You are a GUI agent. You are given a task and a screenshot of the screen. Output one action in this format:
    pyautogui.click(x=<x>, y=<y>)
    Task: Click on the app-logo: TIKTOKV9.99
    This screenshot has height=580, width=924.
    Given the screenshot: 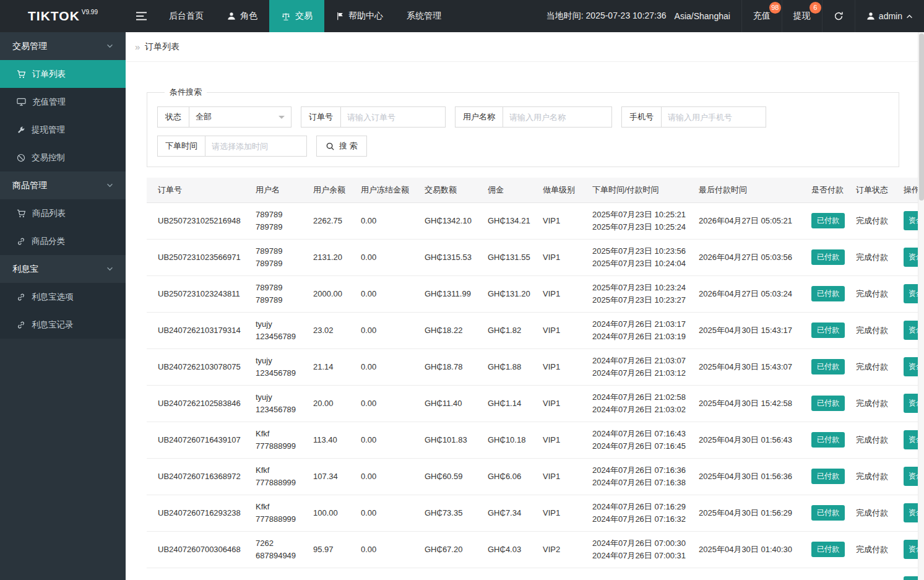 What is the action you would take?
    pyautogui.click(x=63, y=16)
    